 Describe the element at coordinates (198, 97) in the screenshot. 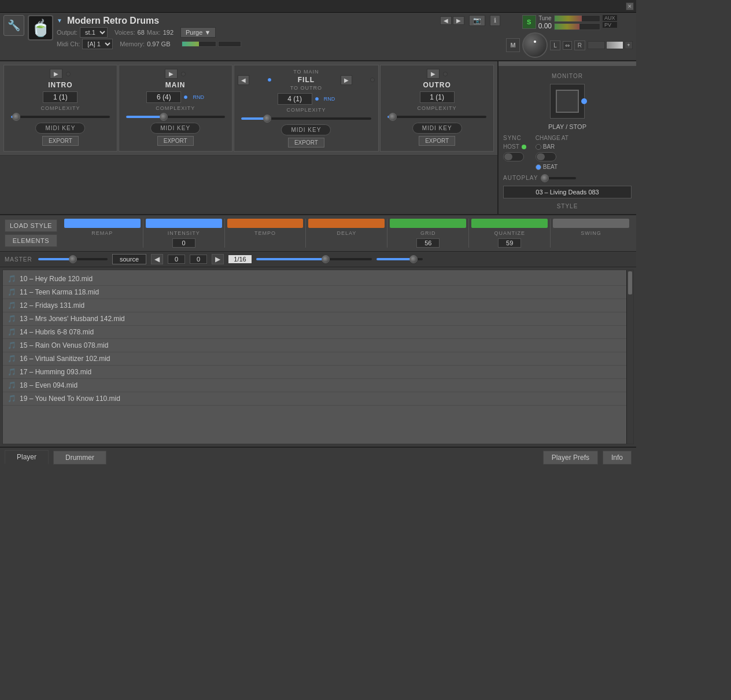

I see `main-rnd-label: RND` at that location.